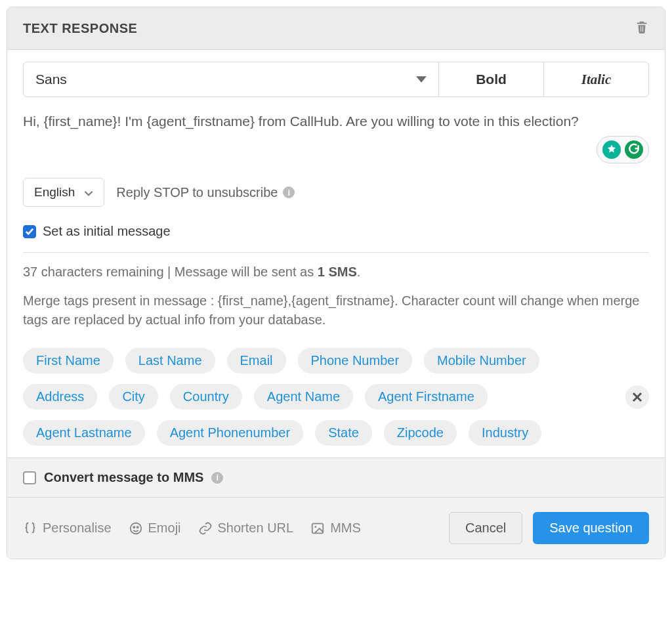  I want to click on merge-tag: Country, so click(206, 396).